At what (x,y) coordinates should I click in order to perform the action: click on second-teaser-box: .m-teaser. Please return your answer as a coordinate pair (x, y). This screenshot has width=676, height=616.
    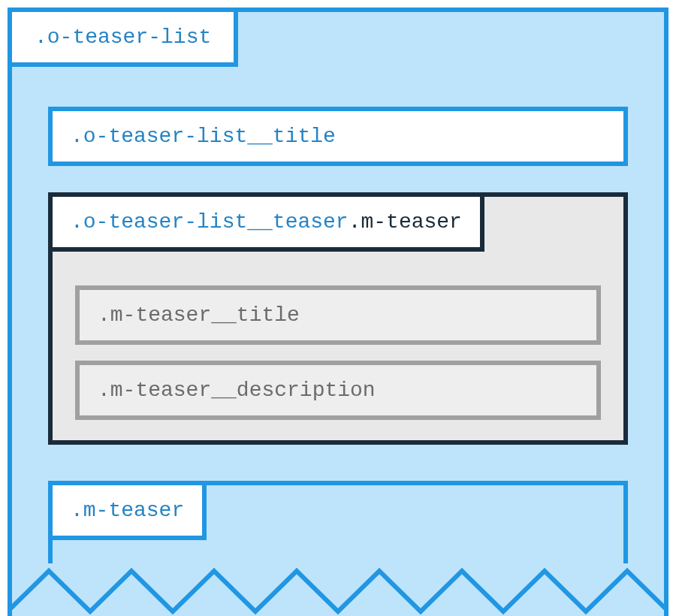
    Looking at the image, I should click on (338, 526).